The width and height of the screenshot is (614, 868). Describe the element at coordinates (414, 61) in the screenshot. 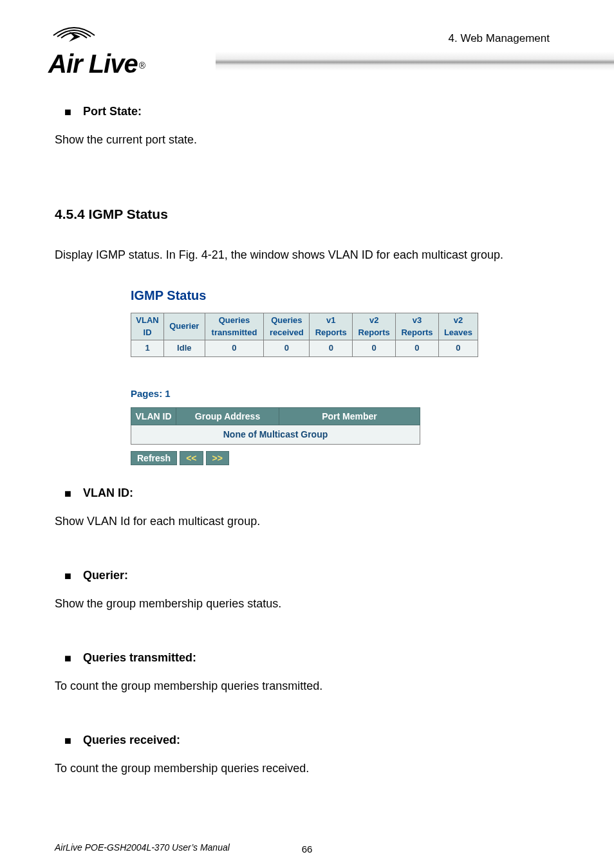

I see `header-gradient` at that location.